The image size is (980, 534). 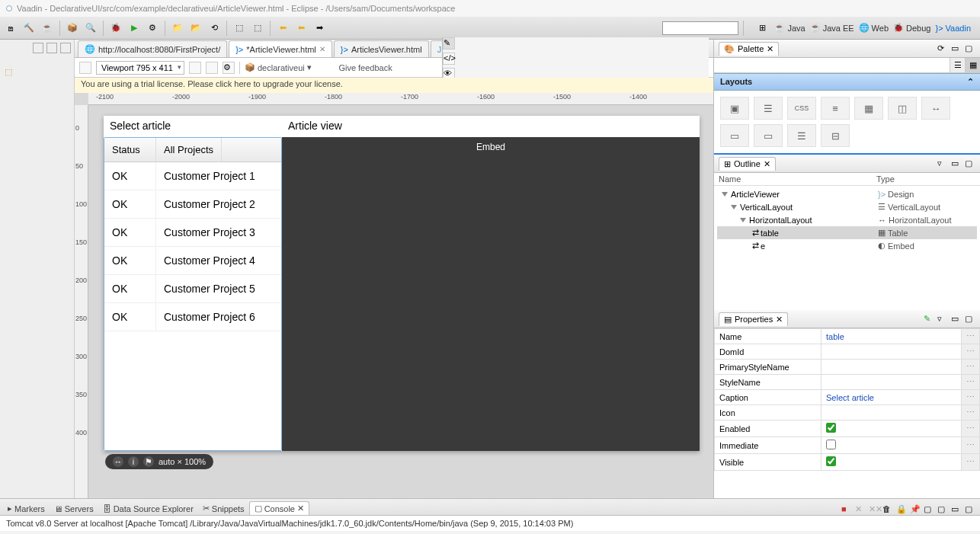 I want to click on layout-vertical-icon: ☰, so click(x=802, y=136).